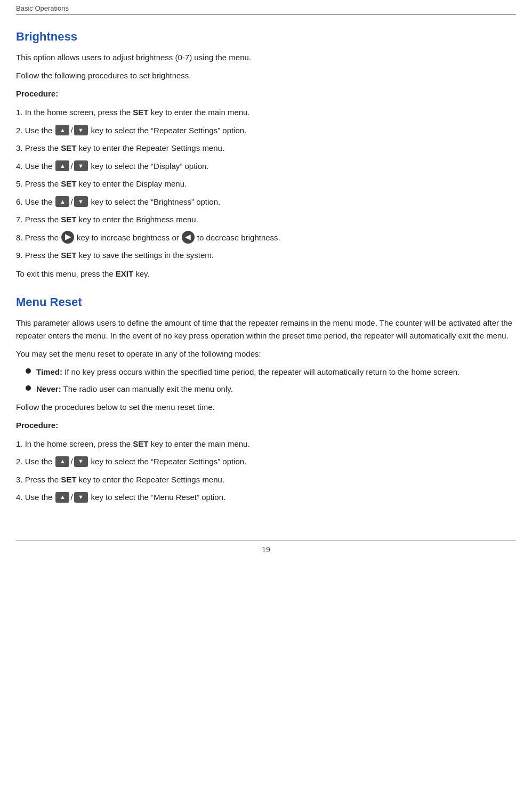 The width and height of the screenshot is (532, 806). I want to click on menu-reset-intro1: This parameter allows users to define th…, so click(266, 329).